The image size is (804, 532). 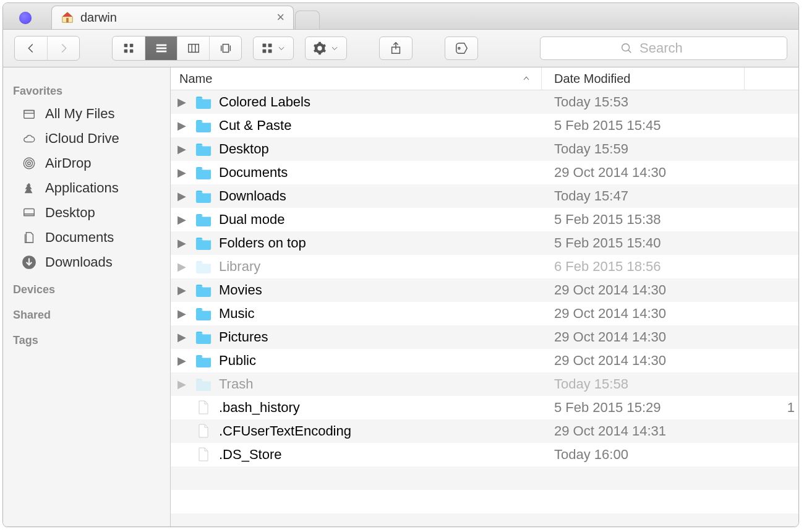 I want to click on folder-row: ▶ DownloadsToday 15:47, so click(x=485, y=196).